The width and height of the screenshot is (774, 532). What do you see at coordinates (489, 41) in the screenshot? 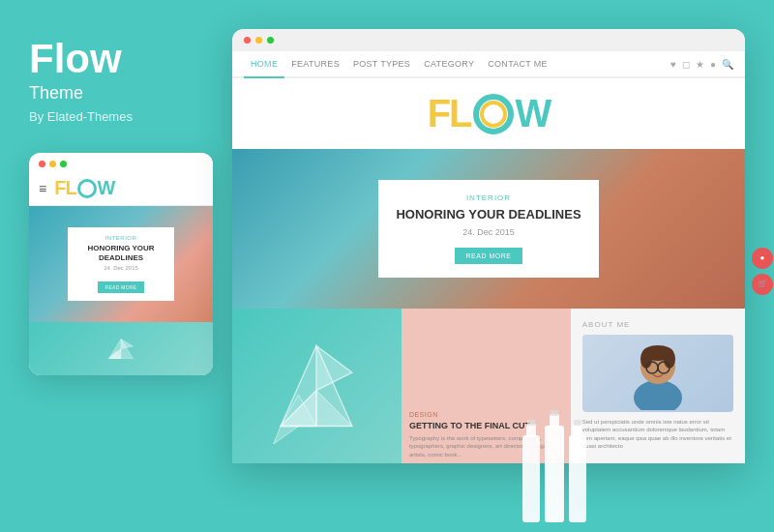
I see `browser-top-bar` at bounding box center [489, 41].